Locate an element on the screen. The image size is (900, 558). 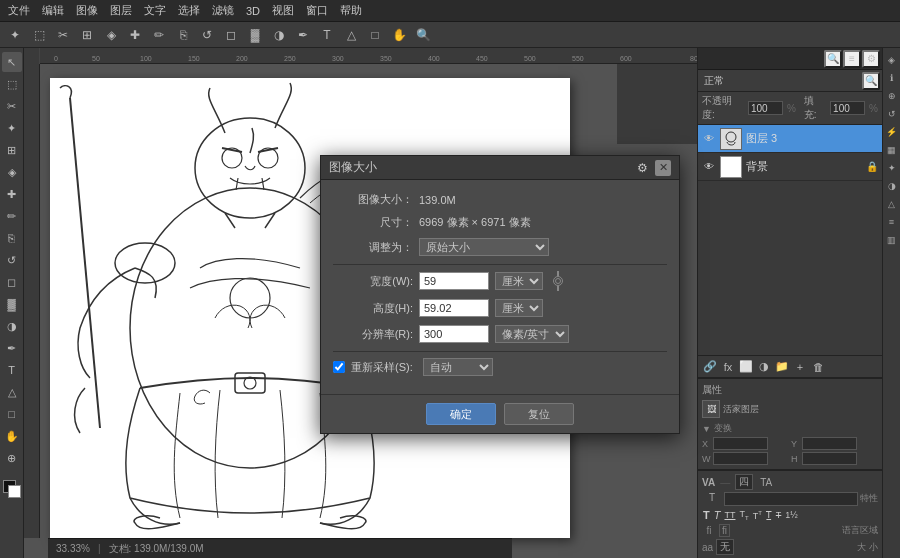
tool-select: ⬚ is located at coordinates (39, 35).